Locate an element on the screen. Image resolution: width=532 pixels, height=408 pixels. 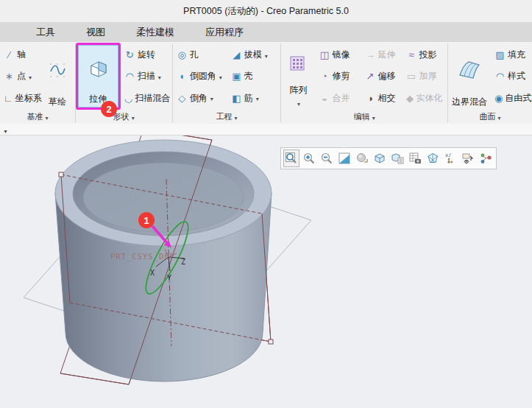
repaint-icon is located at coordinates (344, 158).